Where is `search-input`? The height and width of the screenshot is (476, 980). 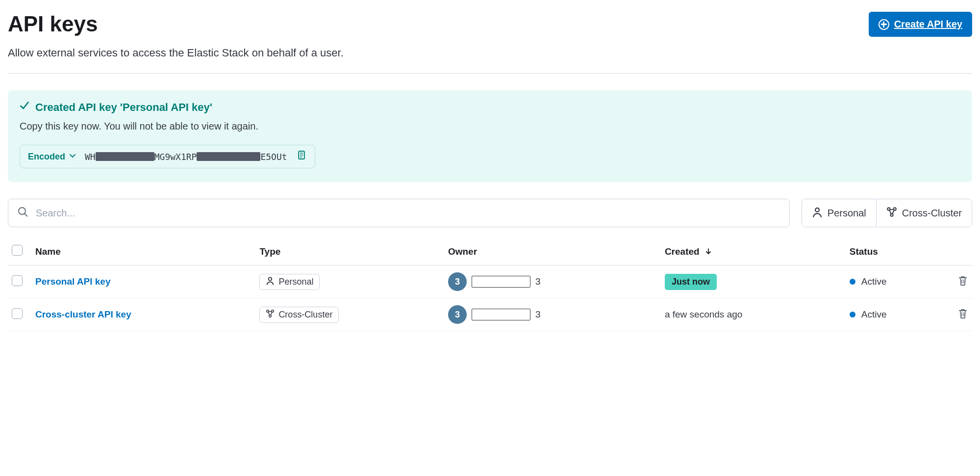 search-input is located at coordinates (408, 213).